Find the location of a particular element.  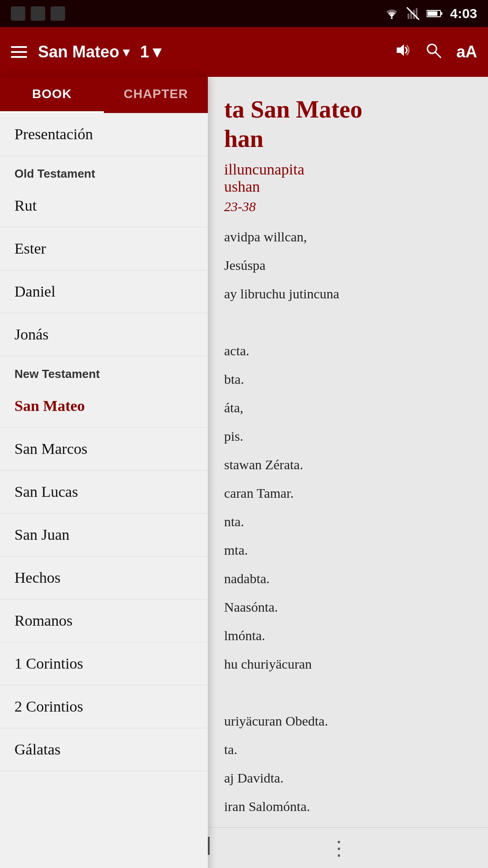

more-options-button: ⋮ is located at coordinates (339, 848).